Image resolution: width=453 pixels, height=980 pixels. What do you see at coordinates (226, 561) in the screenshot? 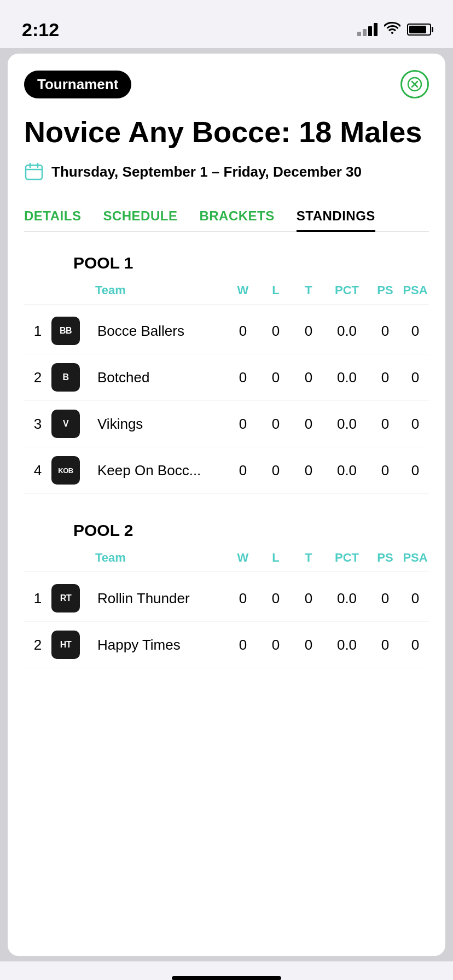
I see `table-header-pool2: Team W L T PCT PS PSA` at bounding box center [226, 561].